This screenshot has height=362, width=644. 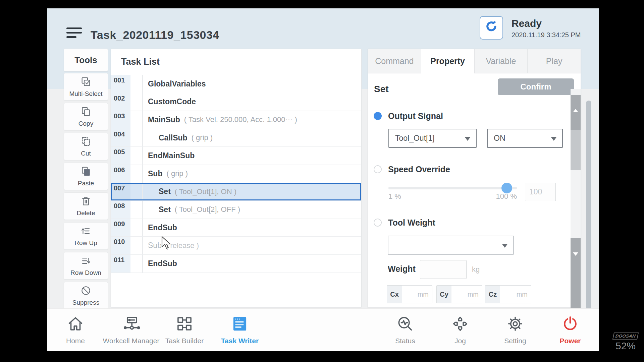 What do you see at coordinates (236, 228) in the screenshot?
I see `task-row-009: 009 EndSub` at bounding box center [236, 228].